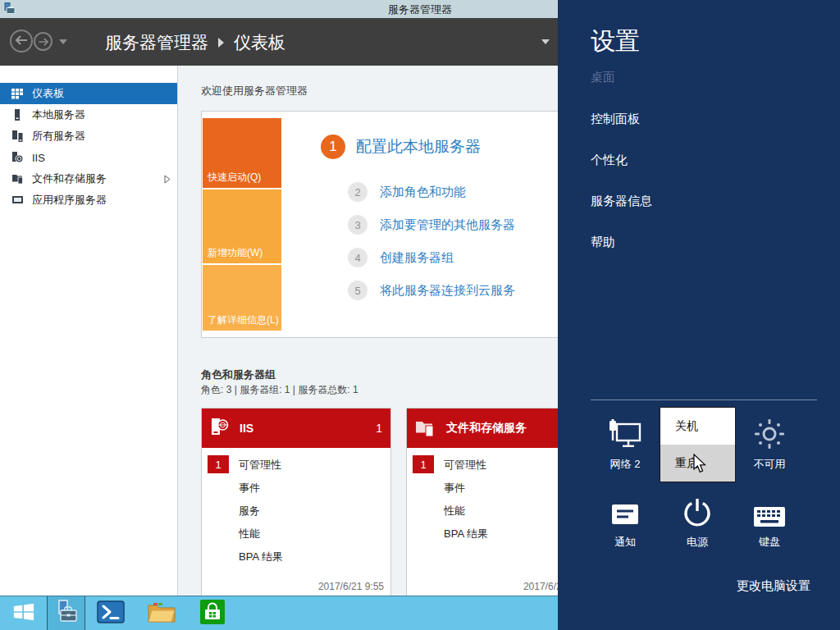  I want to click on step-configure-local-server: 1 配置此本地服务器, so click(418, 147).